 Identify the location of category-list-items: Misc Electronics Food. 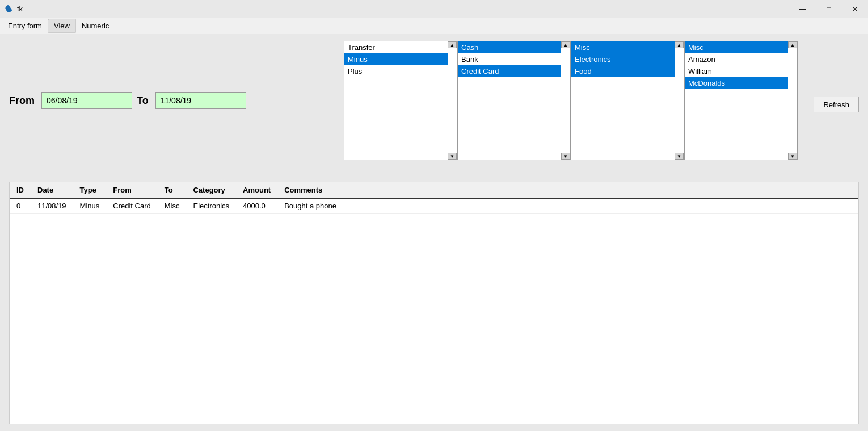
(627, 101).